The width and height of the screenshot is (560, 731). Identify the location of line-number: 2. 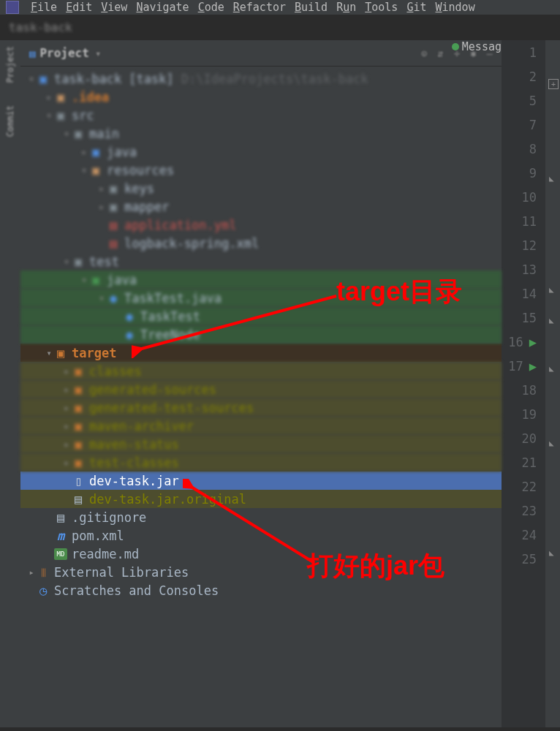
(523, 76).